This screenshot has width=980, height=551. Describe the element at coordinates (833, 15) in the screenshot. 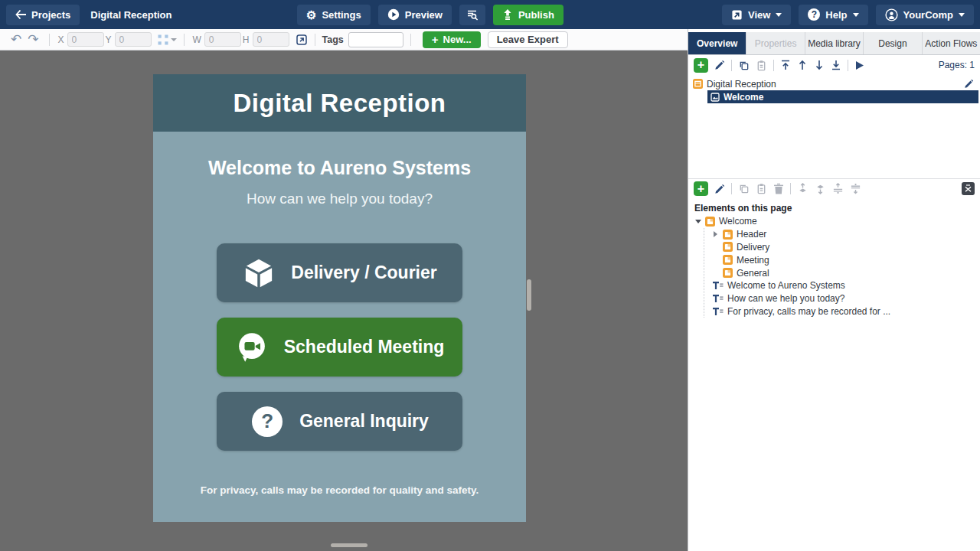

I see `help-dropdown: ? Help` at that location.